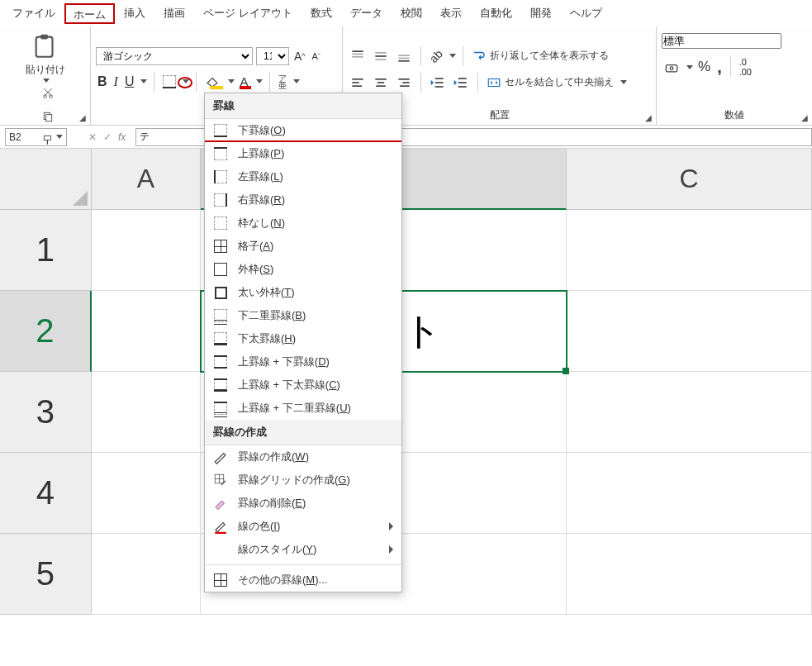 The height and width of the screenshot is (666, 812). Describe the element at coordinates (122, 137) in the screenshot. I see `insert-function-button: fx` at that location.